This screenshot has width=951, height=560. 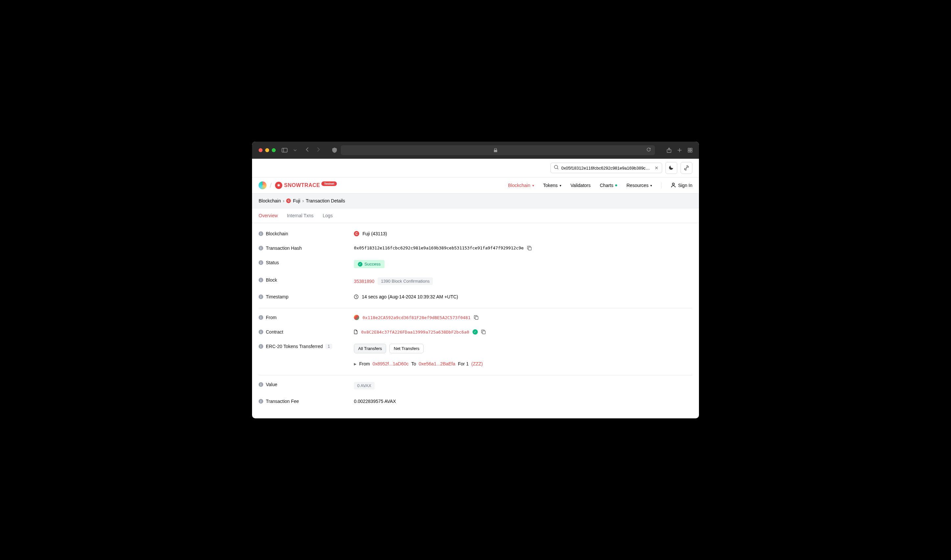 I want to click on url-bar, so click(x=498, y=150).